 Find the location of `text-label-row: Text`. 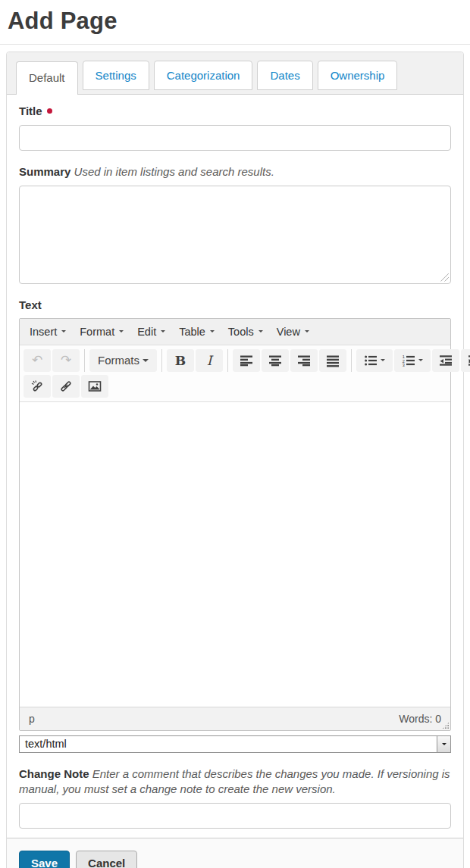

text-label-row: Text is located at coordinates (235, 305).